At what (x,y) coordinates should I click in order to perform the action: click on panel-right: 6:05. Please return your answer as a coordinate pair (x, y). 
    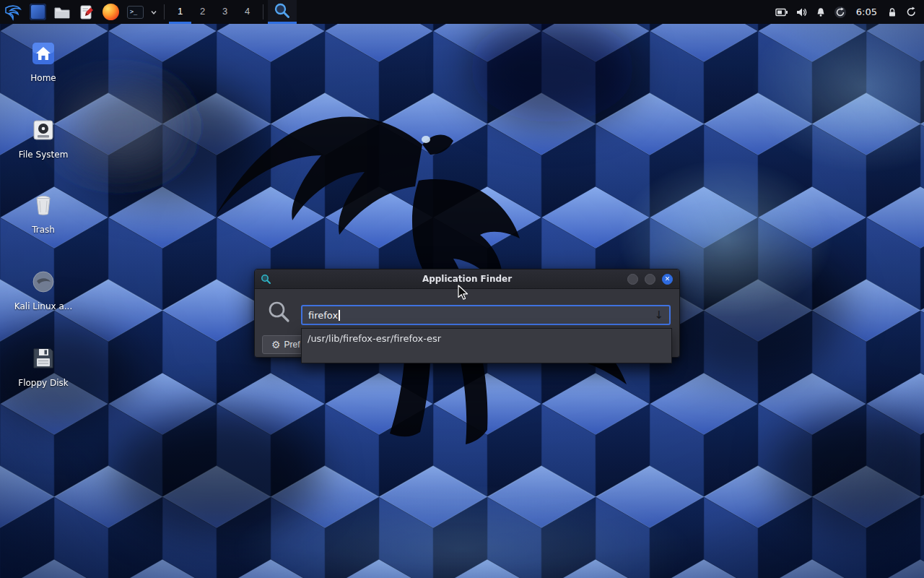
    Looking at the image, I should click on (847, 12).